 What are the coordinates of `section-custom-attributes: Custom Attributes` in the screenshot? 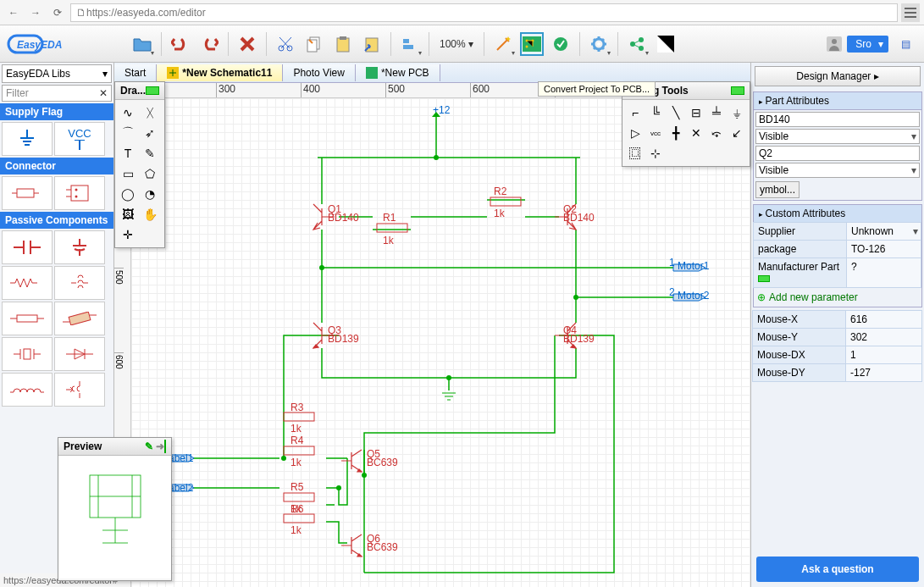 It's located at (838, 213).